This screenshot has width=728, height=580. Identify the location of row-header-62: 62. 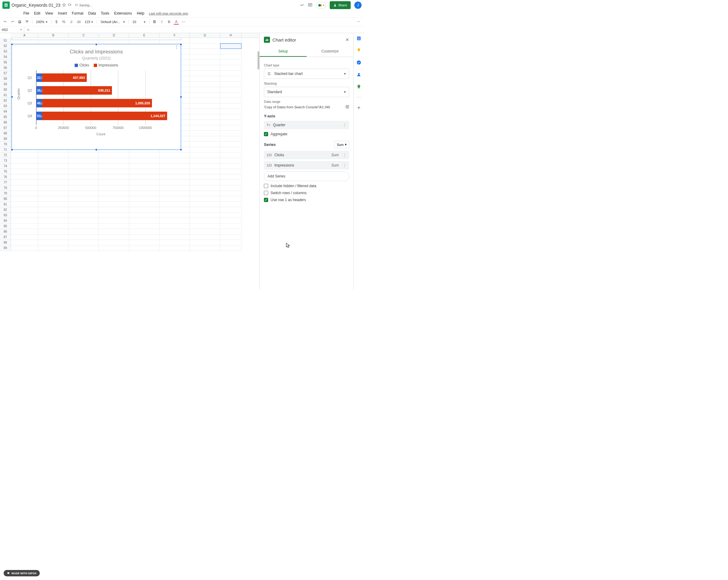
(5, 101).